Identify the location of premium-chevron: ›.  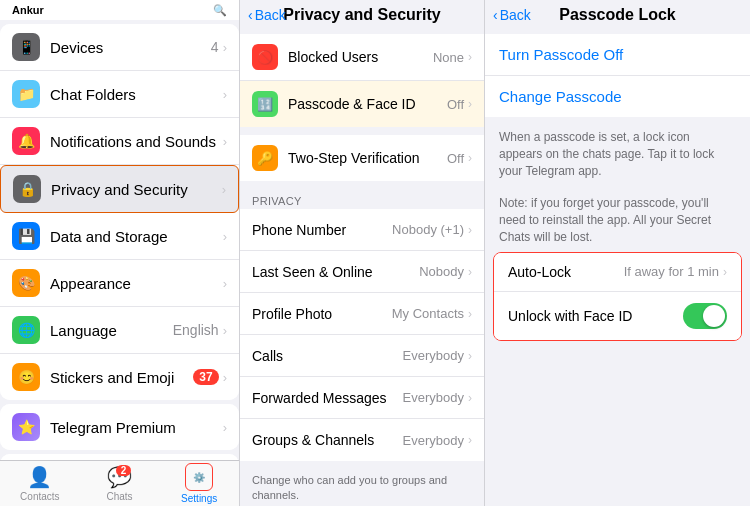
(225, 428).